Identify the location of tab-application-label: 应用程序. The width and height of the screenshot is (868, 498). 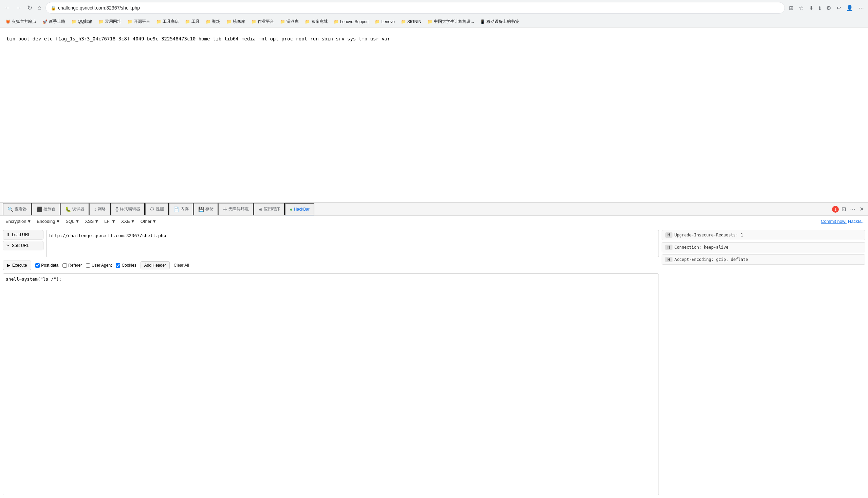
(272, 209).